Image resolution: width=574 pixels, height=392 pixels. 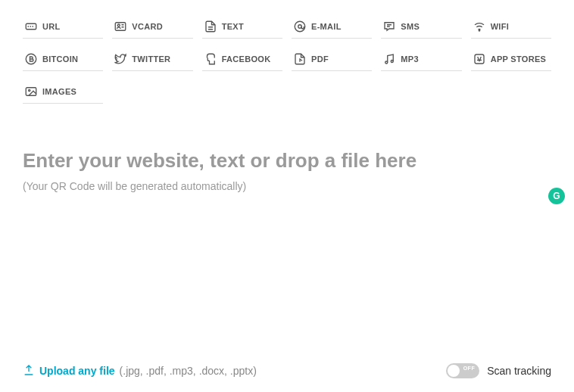 I want to click on upload-icon, so click(x=29, y=371).